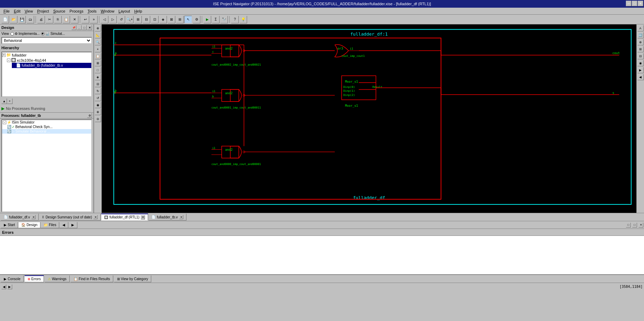 The width and height of the screenshot is (644, 321). What do you see at coordinates (98, 98) in the screenshot?
I see `side-btn-11: ↺` at bounding box center [98, 98].